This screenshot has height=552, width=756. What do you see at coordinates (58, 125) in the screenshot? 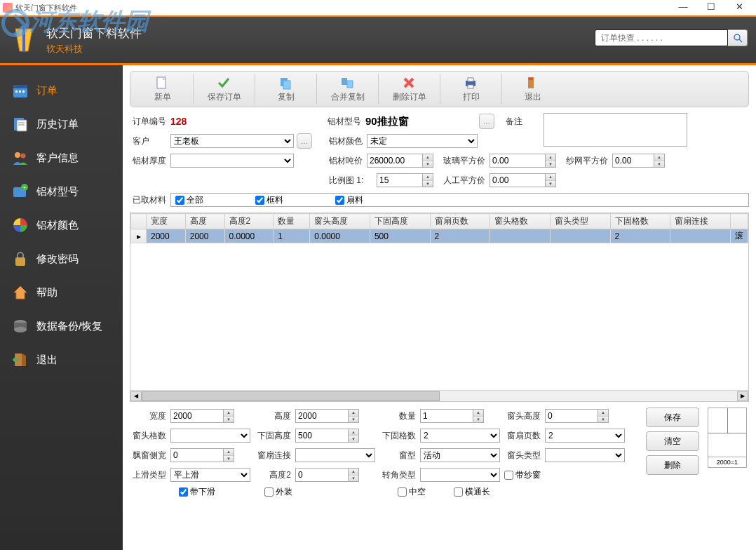
I see `sidebar-item-label: 历史订单` at bounding box center [58, 125].